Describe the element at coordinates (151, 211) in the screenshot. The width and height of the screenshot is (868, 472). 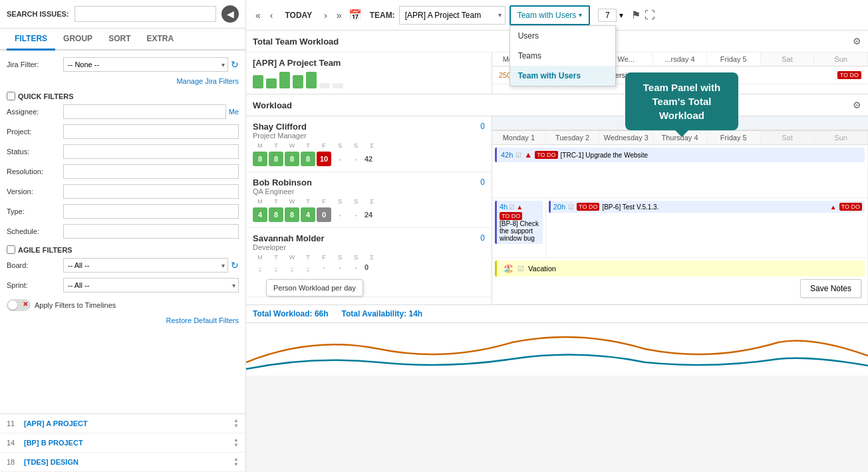
I see `type-input` at that location.